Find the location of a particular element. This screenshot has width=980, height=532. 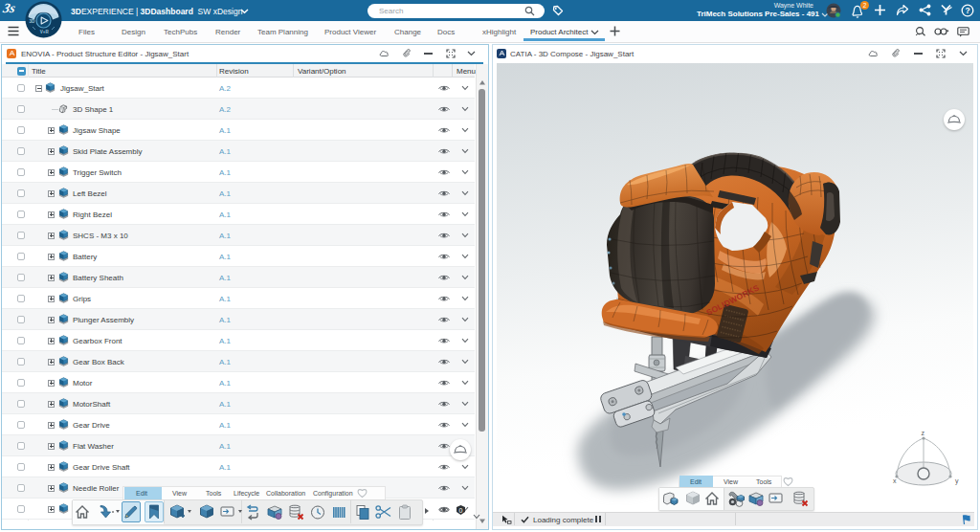

svg-text: 0 is located at coordinates (461, 511).